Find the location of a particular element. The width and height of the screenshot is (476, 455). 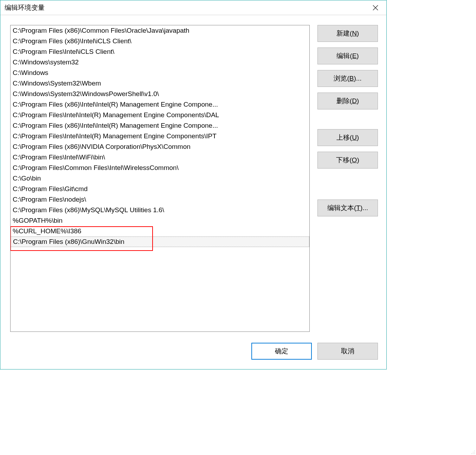

close-icon is located at coordinates (375, 8).